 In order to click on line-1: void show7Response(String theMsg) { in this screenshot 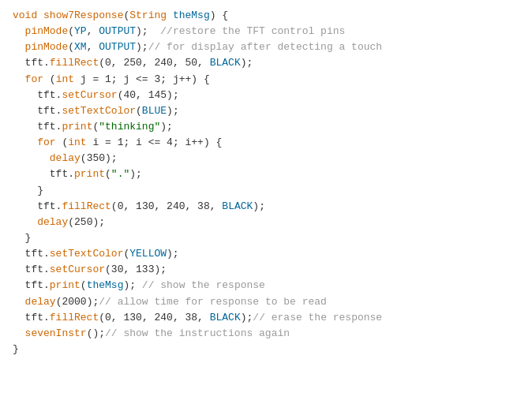, I will do `click(266, 16)`.